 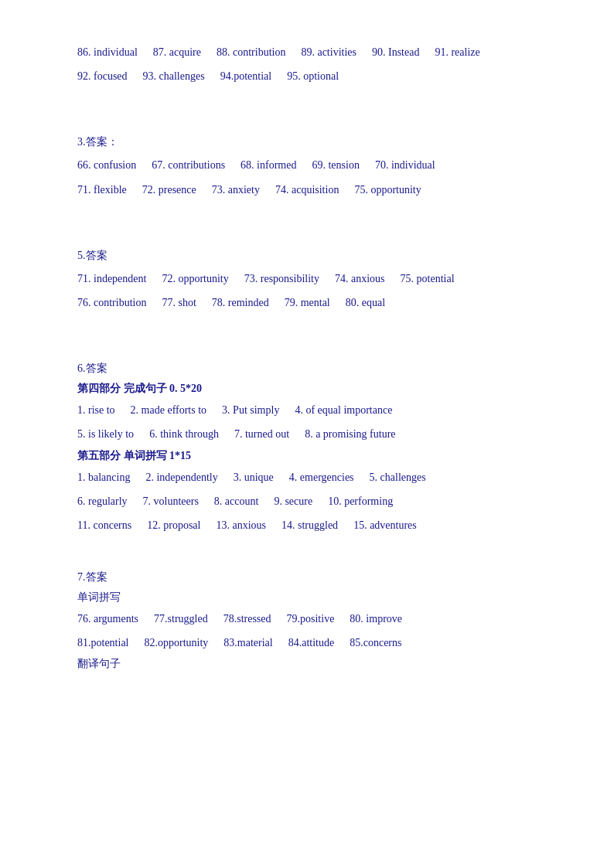 I want to click on s7-item-84: 84.attitude, so click(x=312, y=643).